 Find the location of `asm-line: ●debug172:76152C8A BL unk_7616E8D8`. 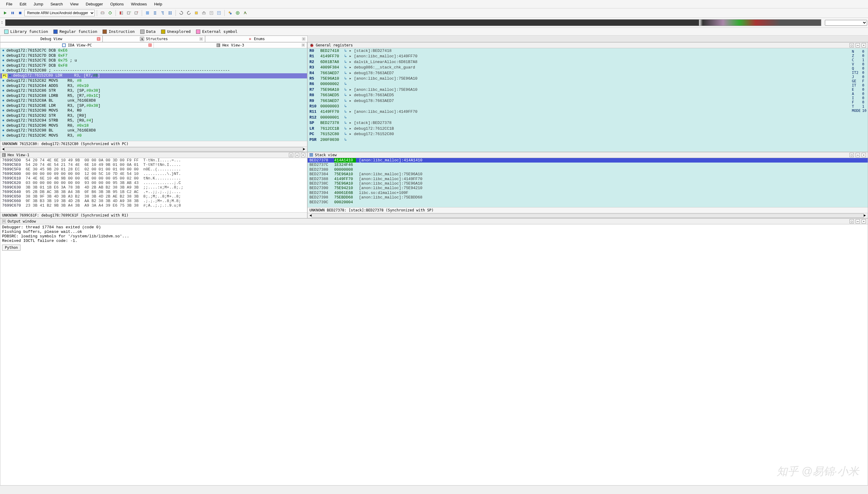

asm-line: ●debug172:76152C8A BL unk_7616E8D8 is located at coordinates (154, 101).